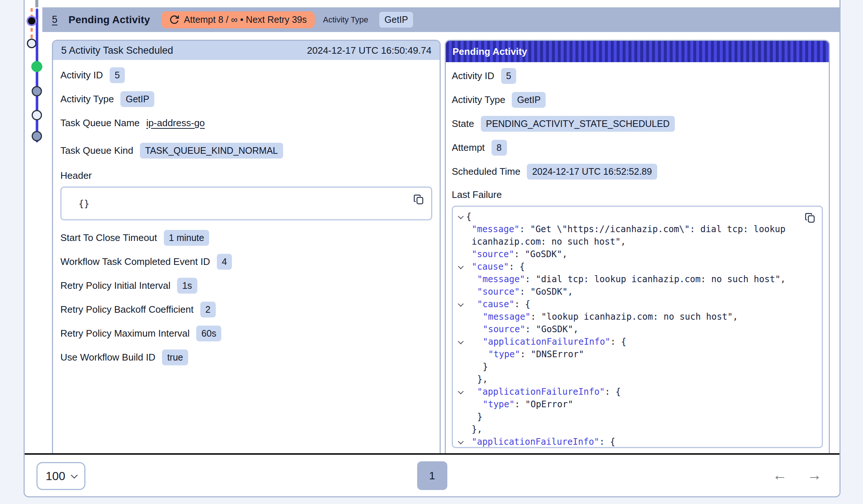 The width and height of the screenshot is (863, 504). I want to click on field-row: Retry Policy Initial Interval 1s, so click(246, 285).